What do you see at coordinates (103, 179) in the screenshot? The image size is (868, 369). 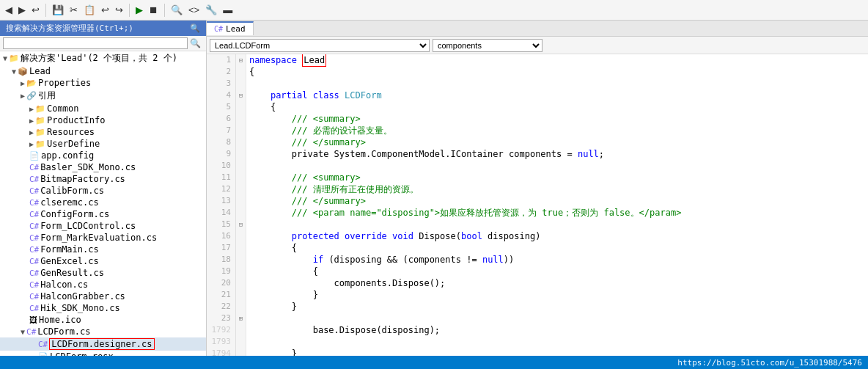 I see `tree-bitmapfactory: C# BitmapFactory.cs` at bounding box center [103, 179].